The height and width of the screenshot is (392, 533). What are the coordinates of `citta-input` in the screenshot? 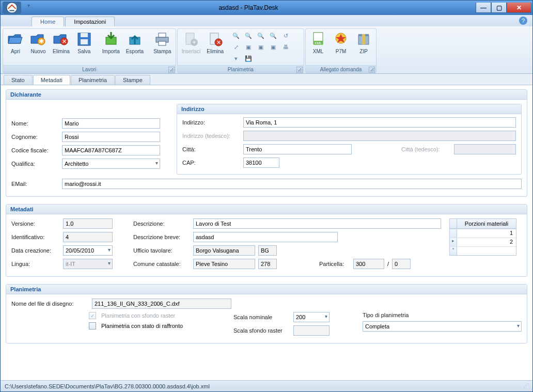 It's located at (297, 149).